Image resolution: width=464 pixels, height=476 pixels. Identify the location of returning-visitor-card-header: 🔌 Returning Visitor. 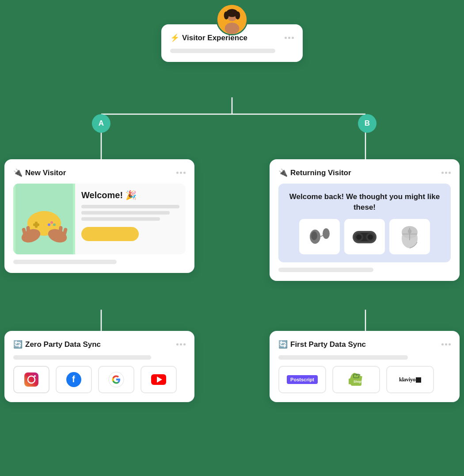
(365, 173).